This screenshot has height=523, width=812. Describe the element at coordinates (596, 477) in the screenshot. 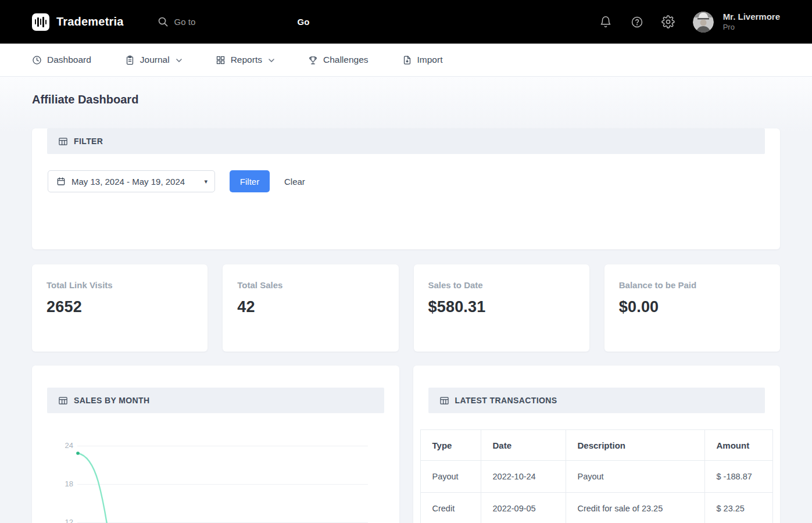

I see `table-row: Payout 2022-10-24 Payout $ -188.87` at that location.